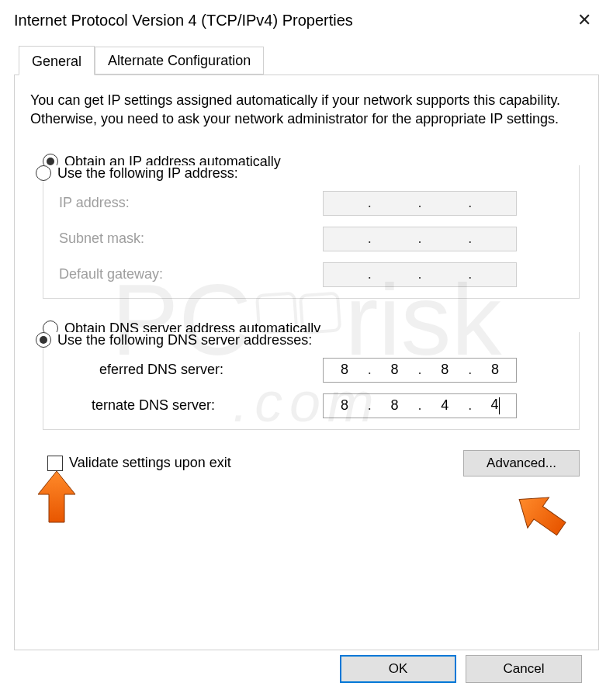 The height and width of the screenshot is (700, 613). I want to click on annotation-arrow-left, so click(57, 497).